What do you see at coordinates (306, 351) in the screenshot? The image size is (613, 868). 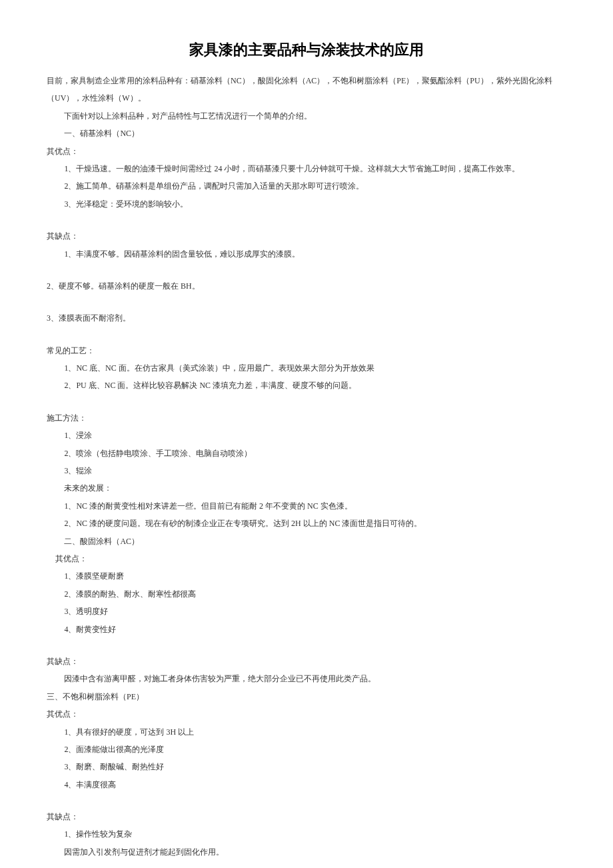 I see `section-1-craft-label: 常见的工艺：` at bounding box center [306, 351].